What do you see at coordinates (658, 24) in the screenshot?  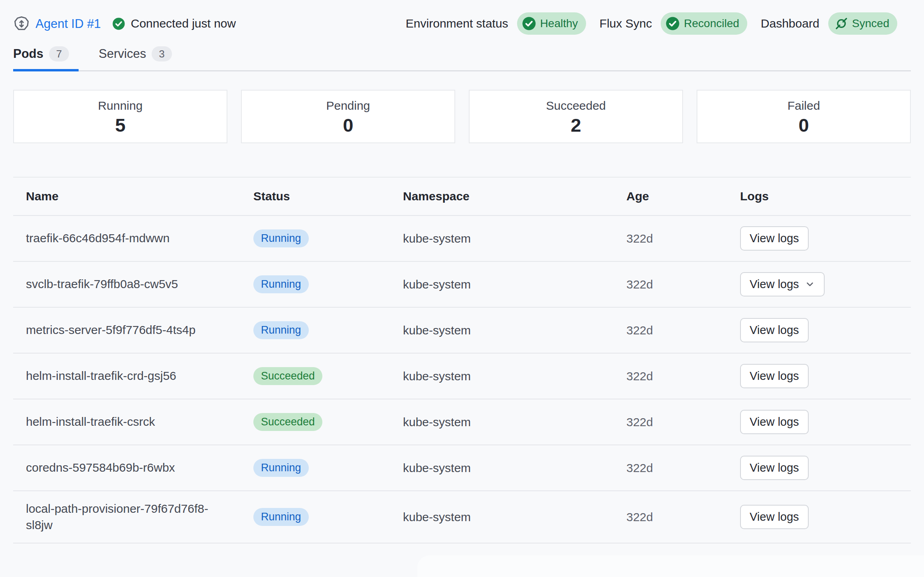 I see `environment-badges-group: Environment status Healthy Flux Sync` at bounding box center [658, 24].